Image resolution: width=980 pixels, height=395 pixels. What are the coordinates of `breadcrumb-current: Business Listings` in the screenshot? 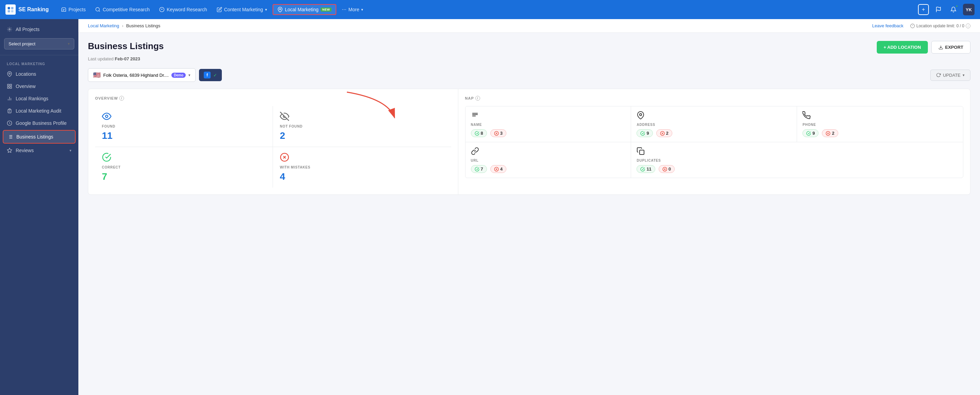 It's located at (143, 26).